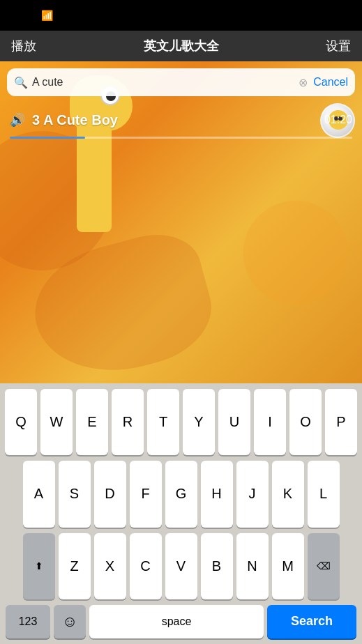  What do you see at coordinates (252, 566) in the screenshot?
I see `key-n: N` at bounding box center [252, 566].